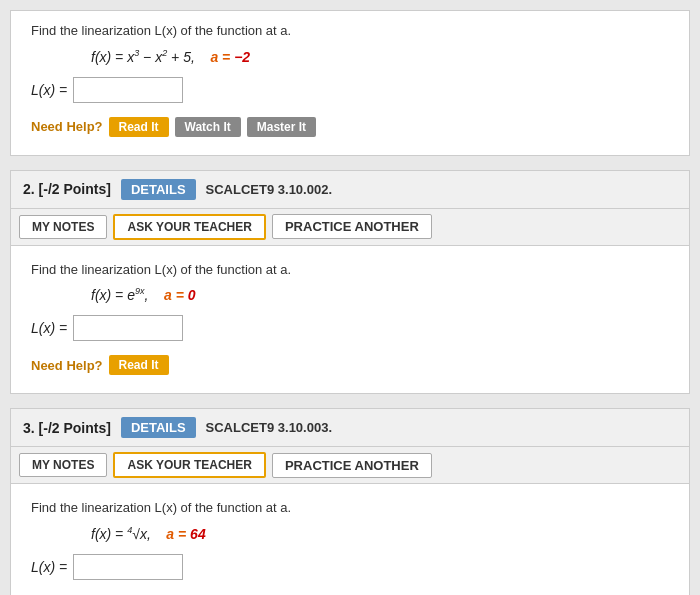 The width and height of the screenshot is (700, 595). Describe the element at coordinates (350, 30) in the screenshot. I see `instruction-0: Find the linearization L(x) of the funct…` at that location.